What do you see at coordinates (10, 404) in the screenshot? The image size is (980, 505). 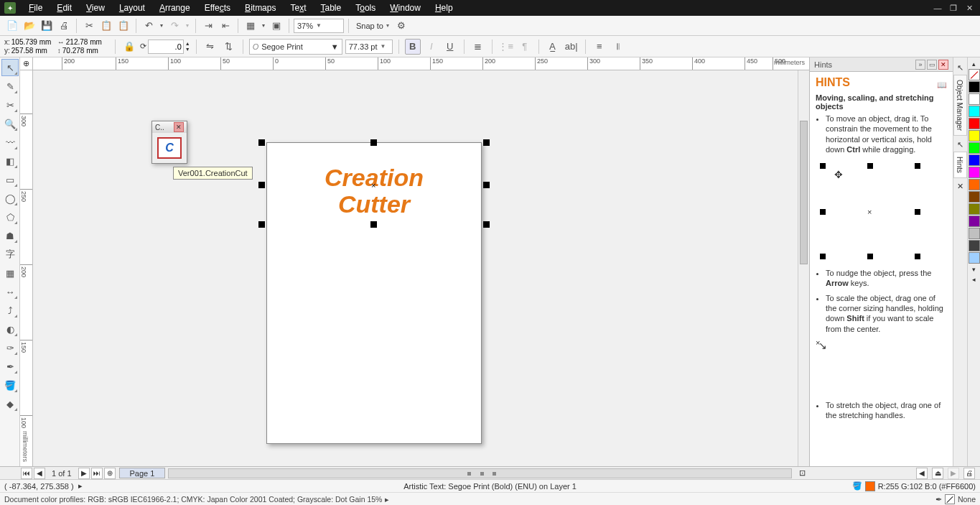 I see `interactive-fill-tool: ◆` at bounding box center [10, 404].